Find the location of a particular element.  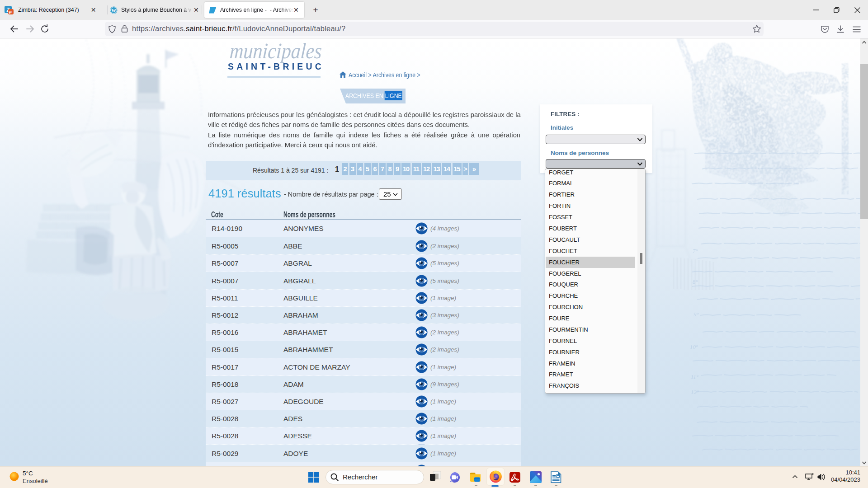

svg-text: 10° is located at coordinates (694, 347).